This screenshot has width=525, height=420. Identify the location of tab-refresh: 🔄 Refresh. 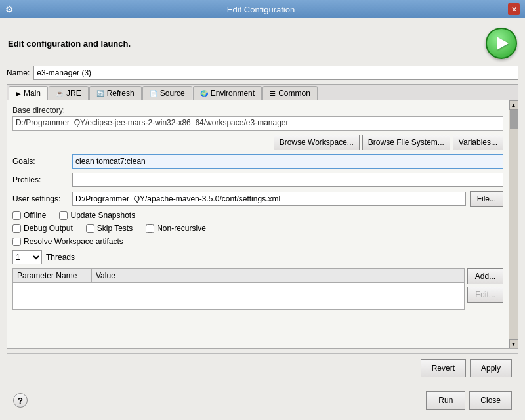
(116, 93).